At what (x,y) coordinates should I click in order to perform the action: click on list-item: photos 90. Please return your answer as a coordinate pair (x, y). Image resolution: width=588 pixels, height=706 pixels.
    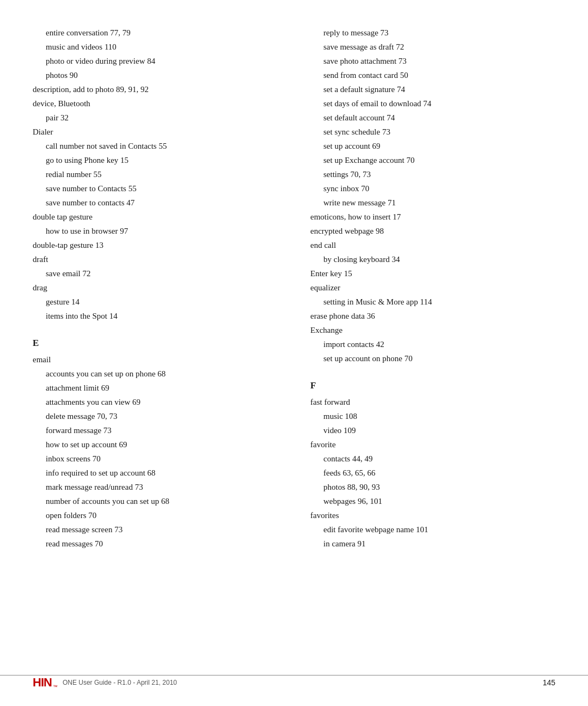
    Looking at the image, I should click on (155, 75).